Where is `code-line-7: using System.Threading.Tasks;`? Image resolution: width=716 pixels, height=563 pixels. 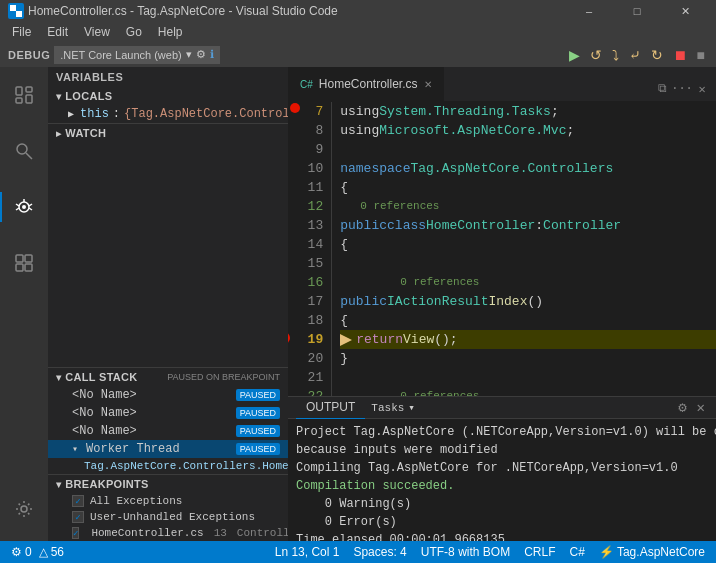
code-line-7: using System.Threading.Tasks; is located at coordinates (528, 112).